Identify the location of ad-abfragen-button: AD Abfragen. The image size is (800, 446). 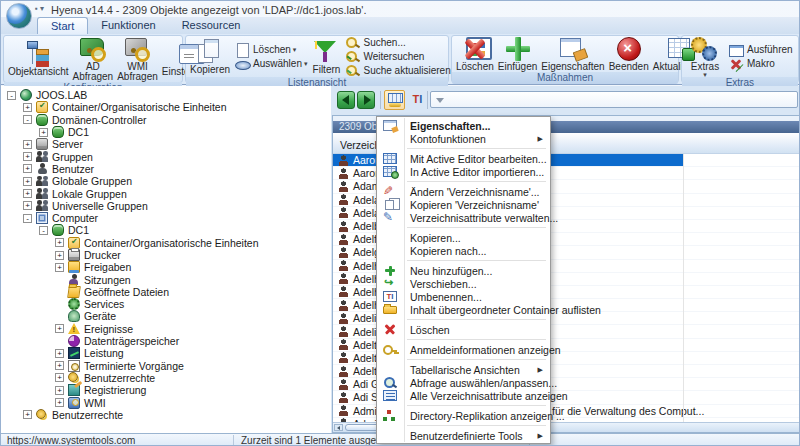
(94, 59).